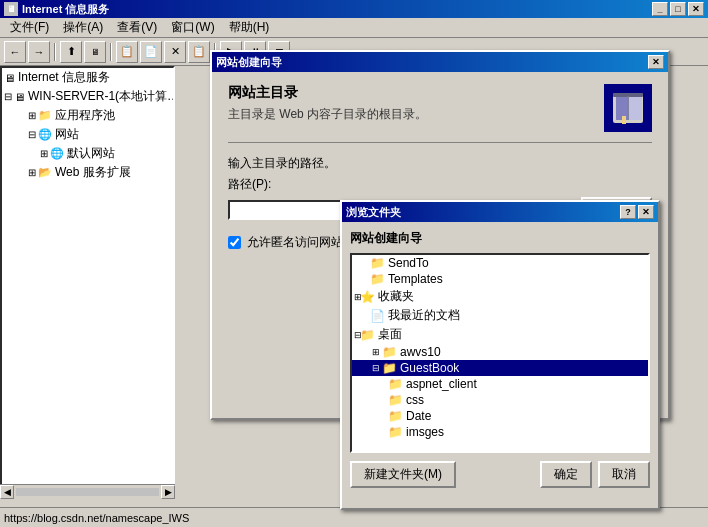 The width and height of the screenshot is (708, 527). I want to click on menu-action: 操作(A), so click(83, 28).